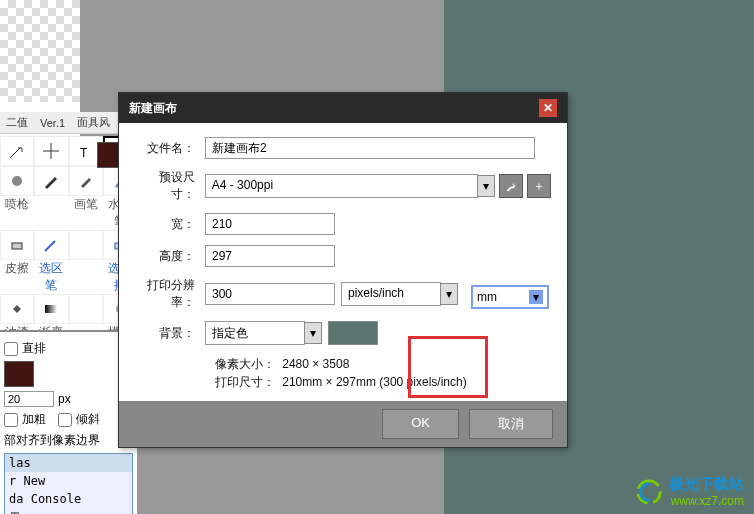 The image size is (754, 514). What do you see at coordinates (510, 297) in the screenshot?
I see `unit-select: mm▾` at bounding box center [510, 297].